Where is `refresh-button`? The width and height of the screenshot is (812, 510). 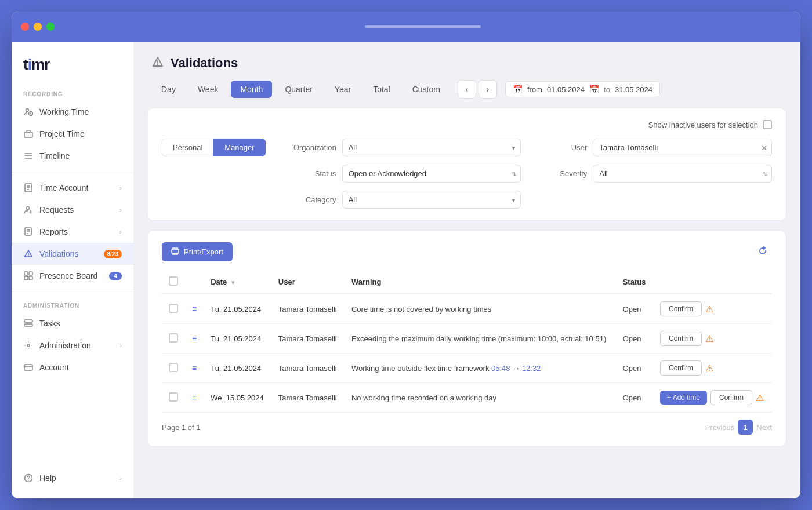
refresh-button is located at coordinates (763, 252).